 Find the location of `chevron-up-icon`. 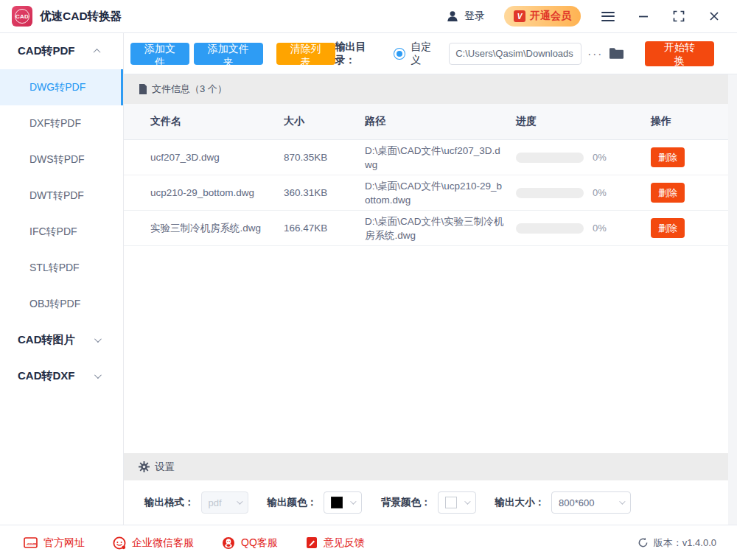

chevron-up-icon is located at coordinates (97, 52).